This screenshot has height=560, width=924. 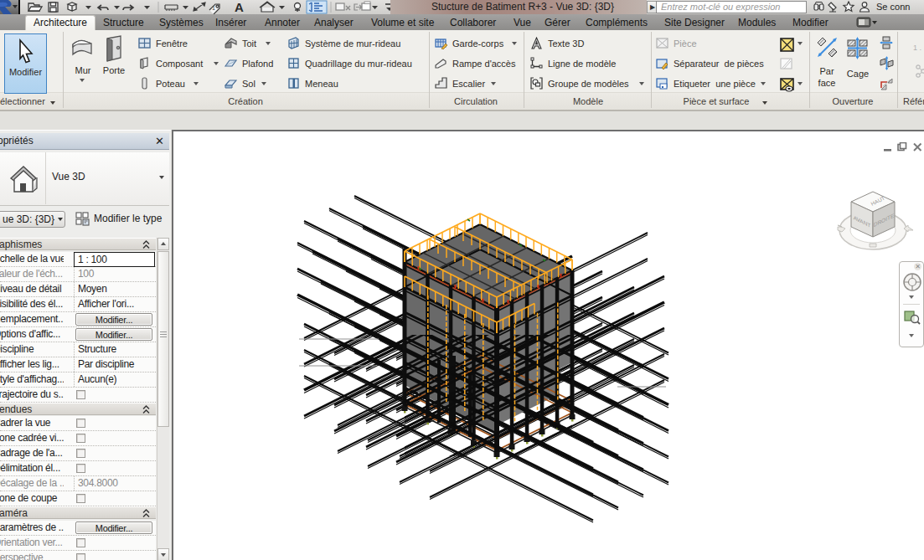 What do you see at coordinates (240, 7) in the screenshot?
I see `svg-text: A` at bounding box center [240, 7].